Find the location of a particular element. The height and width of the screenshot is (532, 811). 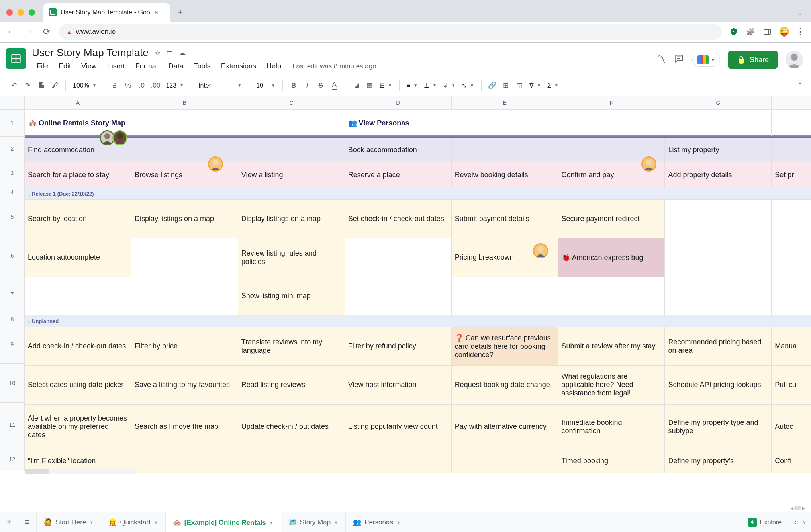

cell: View host information is located at coordinates (398, 385).